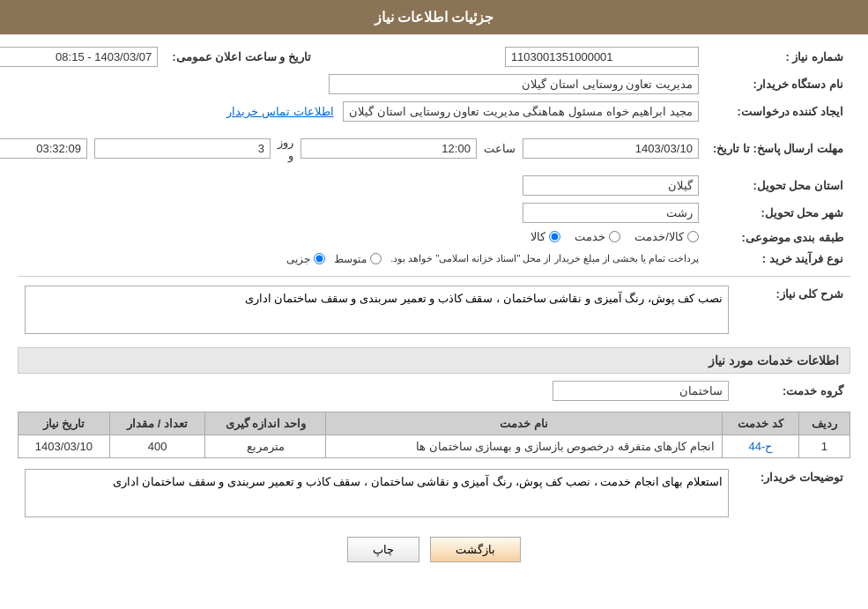 This screenshot has width=868, height=609. What do you see at coordinates (778, 238) in the screenshot?
I see `category-label: طبقه بندی موضوعی:` at bounding box center [778, 238].